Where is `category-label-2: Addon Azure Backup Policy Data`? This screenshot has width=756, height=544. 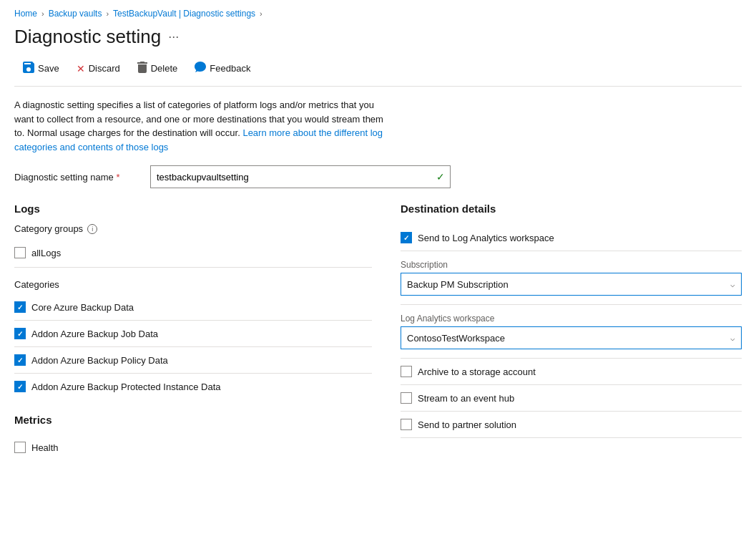
category-label-2: Addon Azure Backup Policy Data is located at coordinates (100, 361).